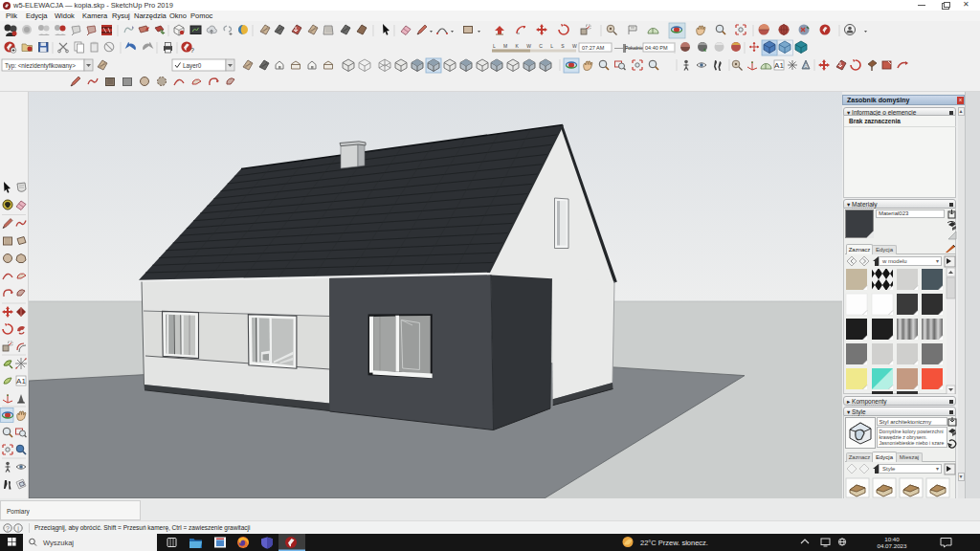 The width and height of the screenshot is (980, 551). What do you see at coordinates (192, 66) in the screenshot?
I see `svg-text: Layer0` at bounding box center [192, 66].